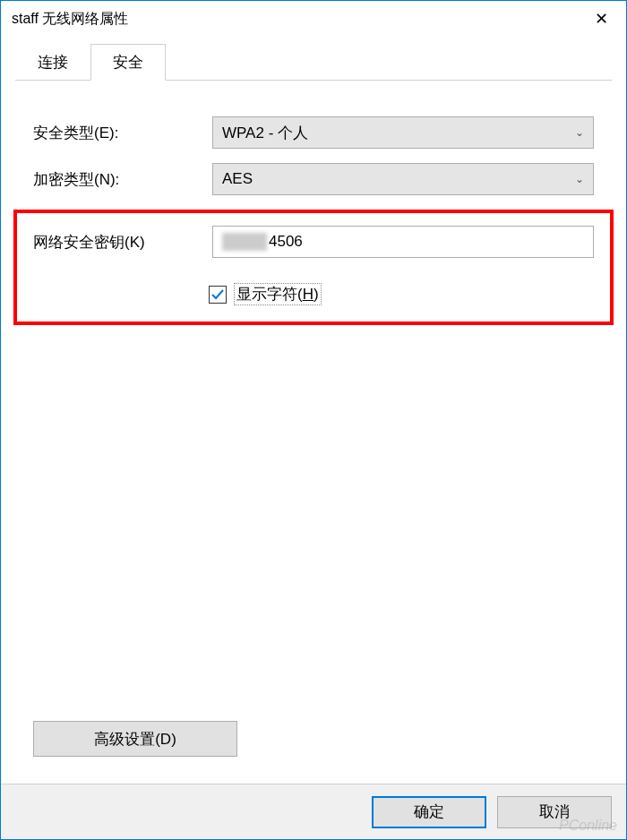 The width and height of the screenshot is (627, 840). What do you see at coordinates (286, 242) in the screenshot?
I see `key-visible-part: 4506` at bounding box center [286, 242].